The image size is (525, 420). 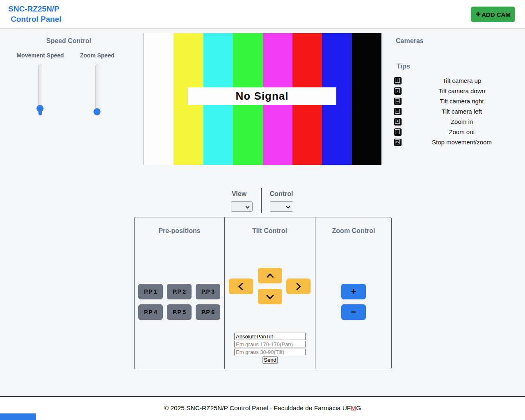 What do you see at coordinates (458, 112) in the screenshot?
I see `tip-row: ← Tilt camera left` at bounding box center [458, 112].